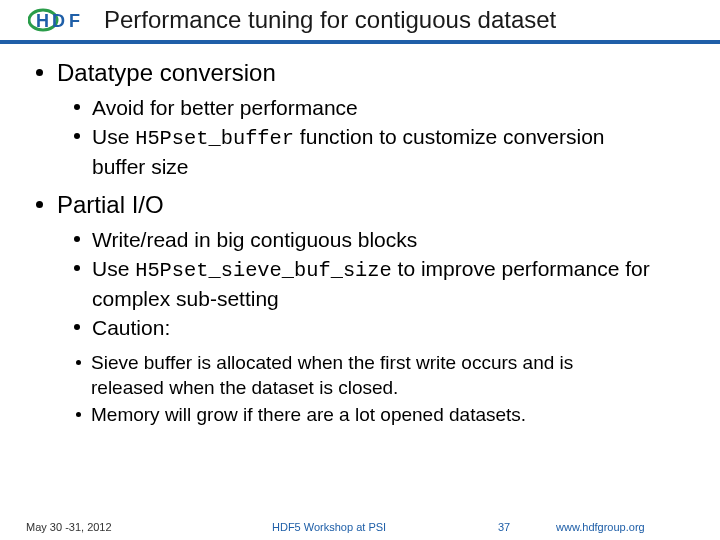 The width and height of the screenshot is (720, 540). What do you see at coordinates (225, 108) in the screenshot?
I see `bullet-text: Avoid for better performance` at bounding box center [225, 108].